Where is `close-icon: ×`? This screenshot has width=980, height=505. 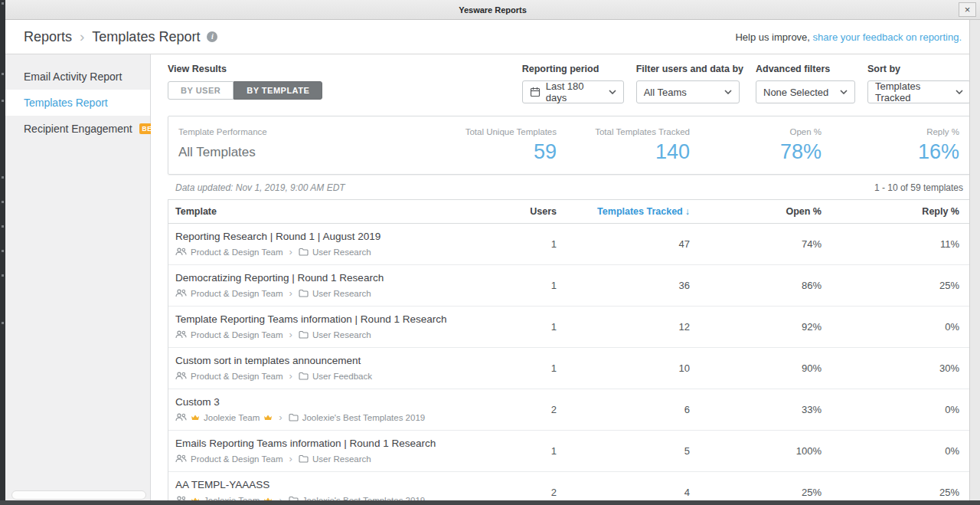 close-icon: × is located at coordinates (968, 9).